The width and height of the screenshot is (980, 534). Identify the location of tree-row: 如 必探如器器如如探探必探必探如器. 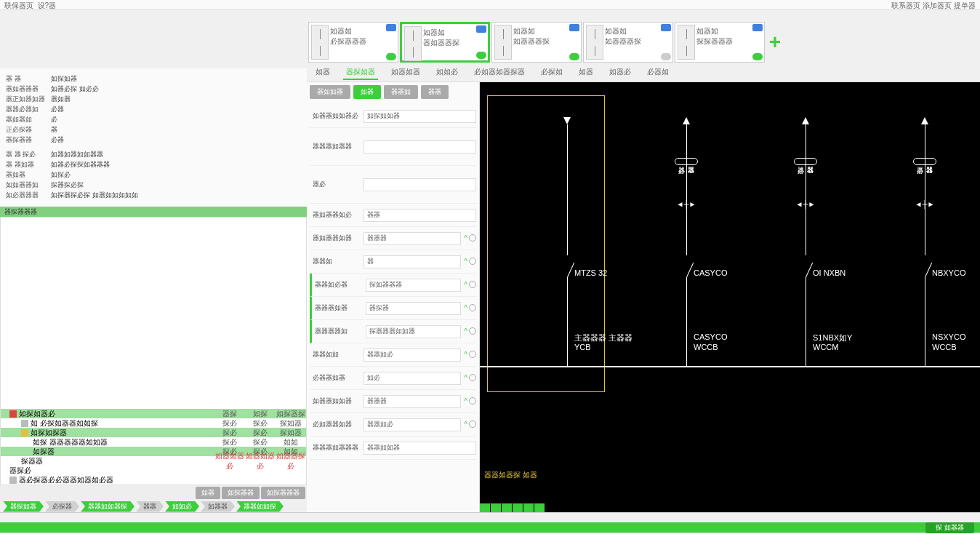
(153, 423).